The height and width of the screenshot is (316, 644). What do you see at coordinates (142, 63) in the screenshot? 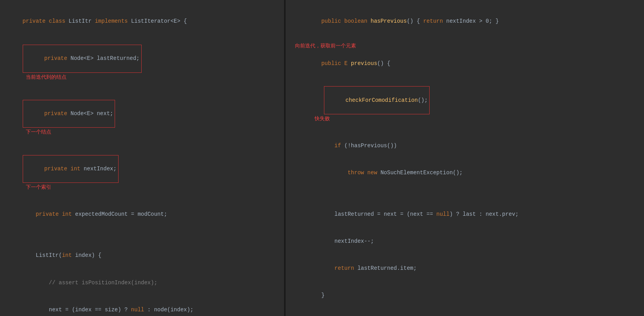
I see `code-line: private Node<E> lastReturned; 当前迭代到的结点` at bounding box center [142, 63].